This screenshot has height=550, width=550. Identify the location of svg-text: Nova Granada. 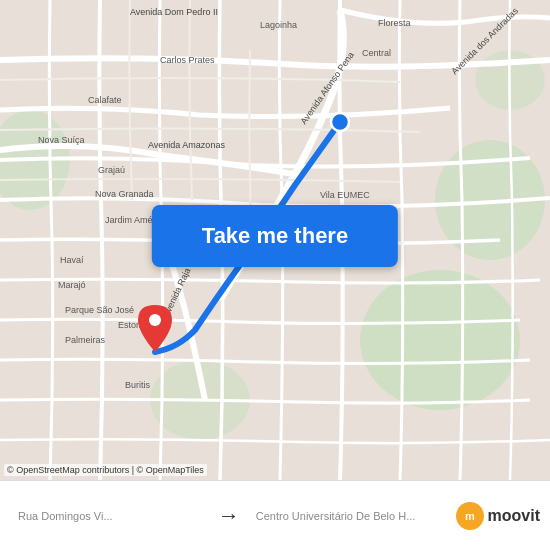
(124, 194).